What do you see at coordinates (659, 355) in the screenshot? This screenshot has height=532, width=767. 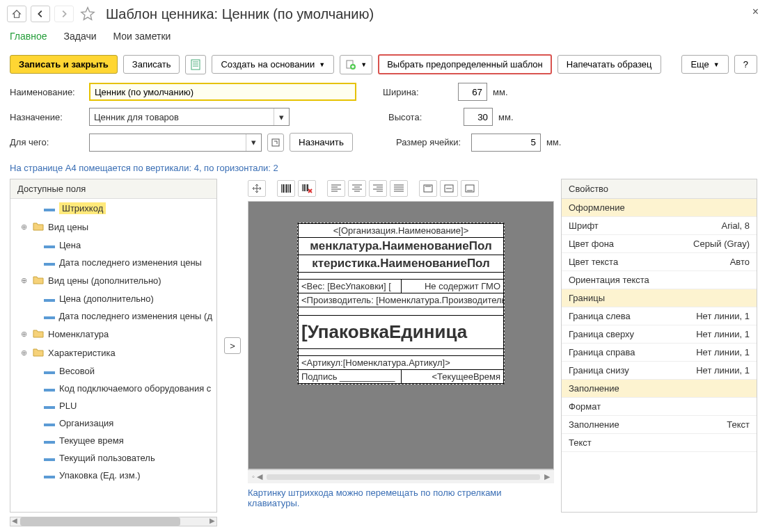 I see `properties-list: ОформлениеШрифтArial, 8Цвет фонаСерый (G…` at bounding box center [659, 355].